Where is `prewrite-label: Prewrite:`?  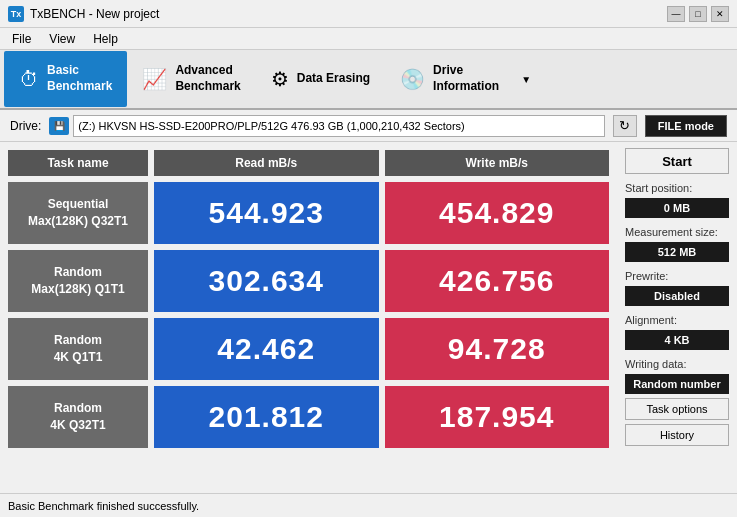
prewrite-label: Prewrite: is located at coordinates (677, 276).